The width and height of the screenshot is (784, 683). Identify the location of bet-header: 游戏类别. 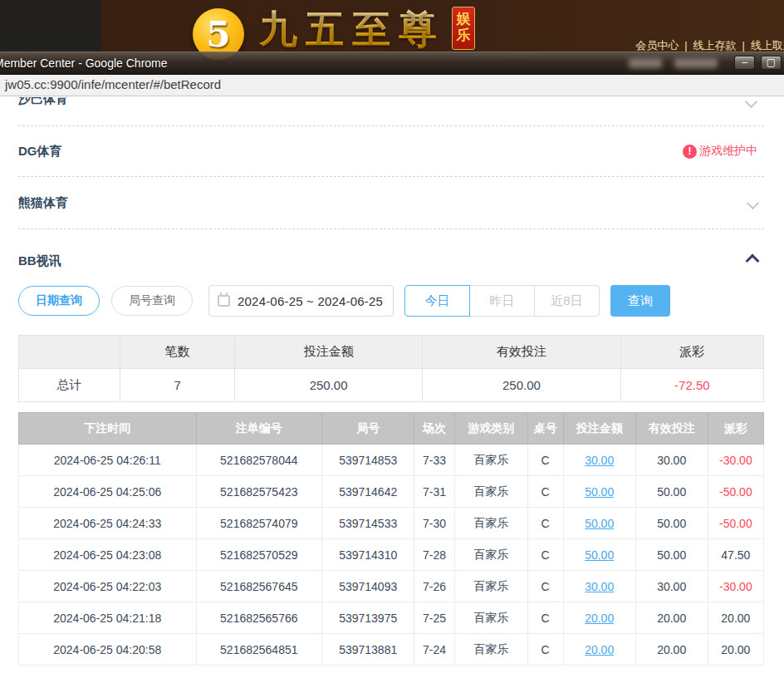
(491, 429).